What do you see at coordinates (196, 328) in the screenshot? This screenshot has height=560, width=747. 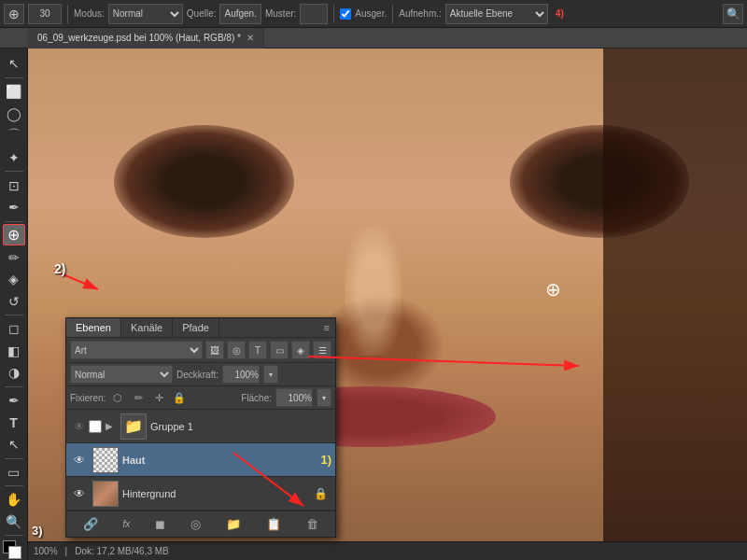 I see `tab-pfade: Pfade` at bounding box center [196, 328].